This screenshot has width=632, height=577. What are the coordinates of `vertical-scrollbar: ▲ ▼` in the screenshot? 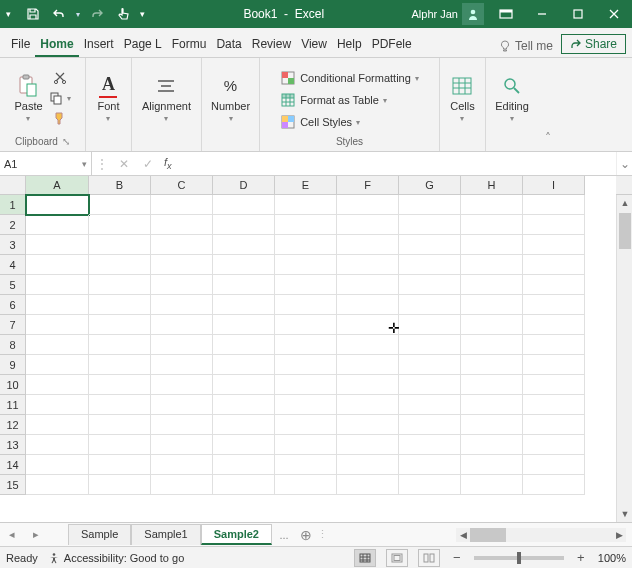 It's located at (624, 358).